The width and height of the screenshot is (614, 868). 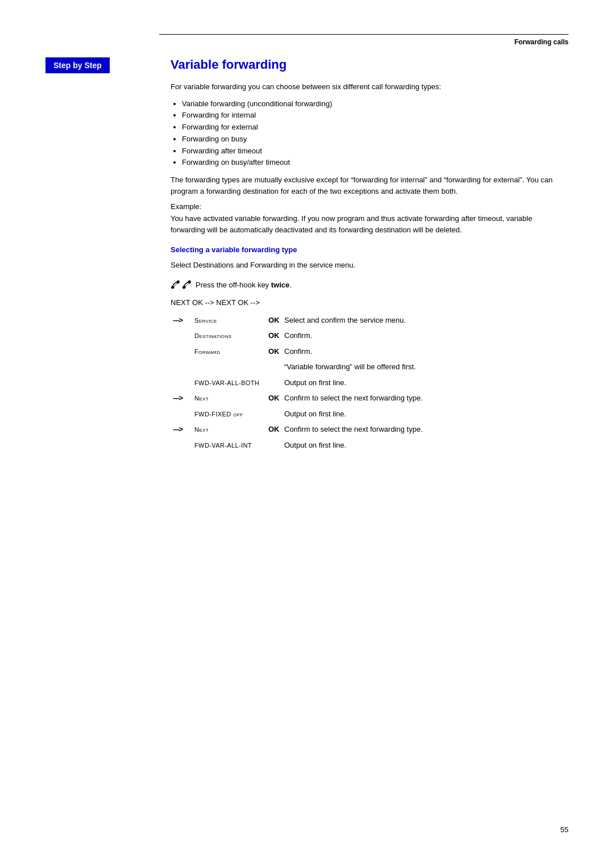 I want to click on display-cell: Destinations, so click(x=229, y=336).